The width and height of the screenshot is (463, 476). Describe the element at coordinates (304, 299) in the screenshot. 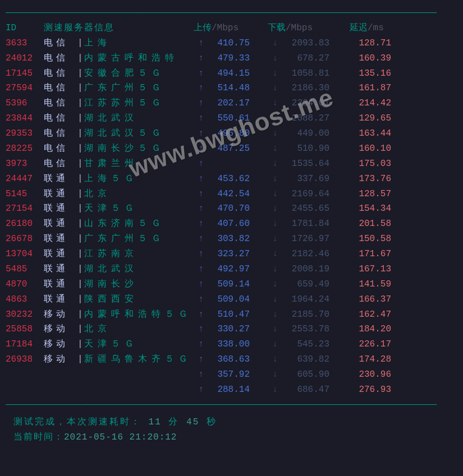

I see `cell-download: 1964.24` at that location.